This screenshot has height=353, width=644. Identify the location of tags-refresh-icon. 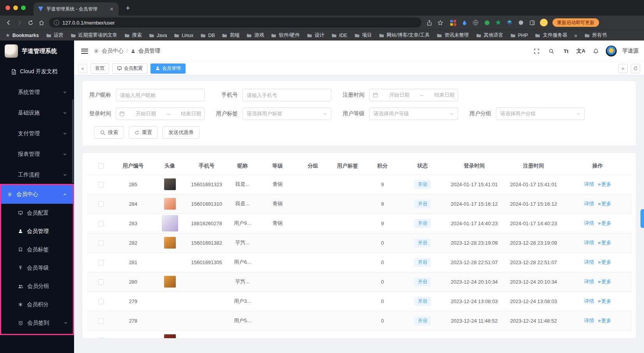
(635, 69).